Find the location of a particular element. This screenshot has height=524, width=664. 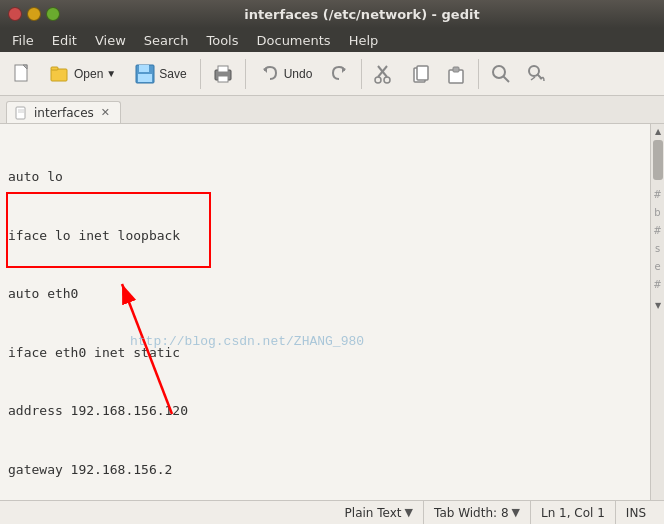

file-icon is located at coordinates (22, 113).